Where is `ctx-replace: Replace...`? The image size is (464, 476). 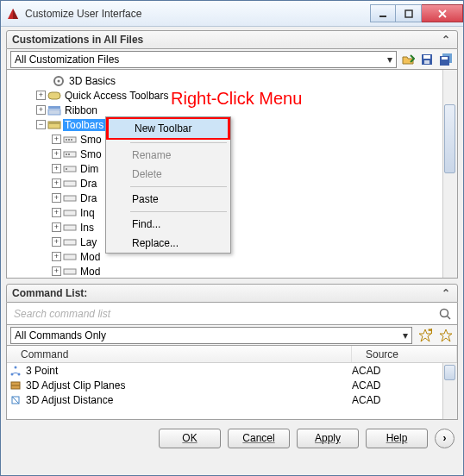
ctx-replace: Replace... is located at coordinates (168, 243).